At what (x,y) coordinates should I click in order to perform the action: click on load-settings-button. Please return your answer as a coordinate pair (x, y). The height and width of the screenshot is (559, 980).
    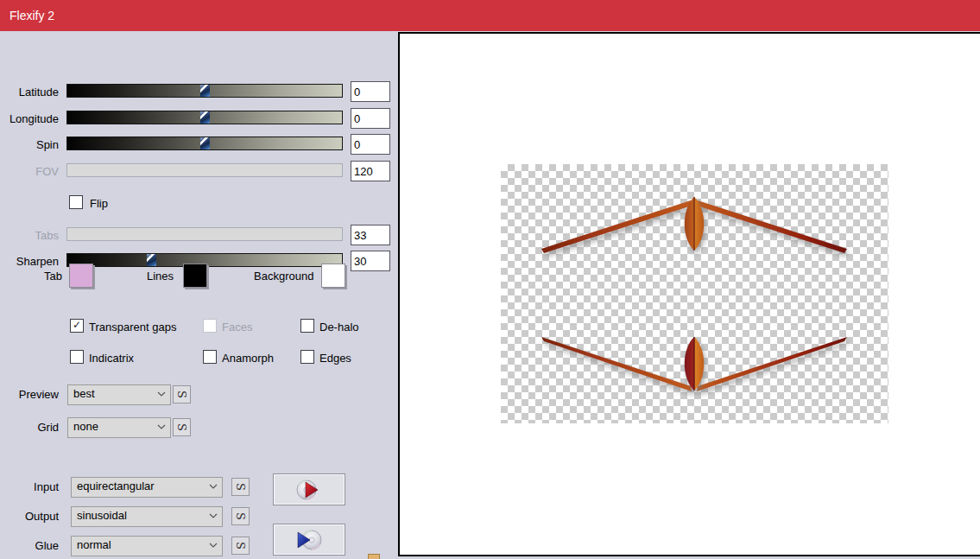
    Looking at the image, I should click on (309, 539).